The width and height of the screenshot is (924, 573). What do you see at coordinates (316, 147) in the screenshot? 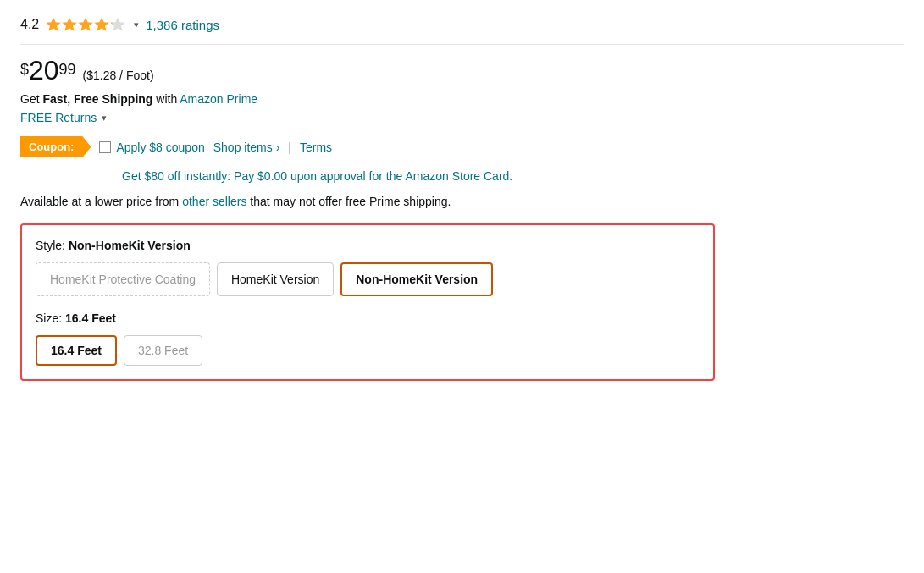
I see `coupon-terms-link: Terms` at bounding box center [316, 147].